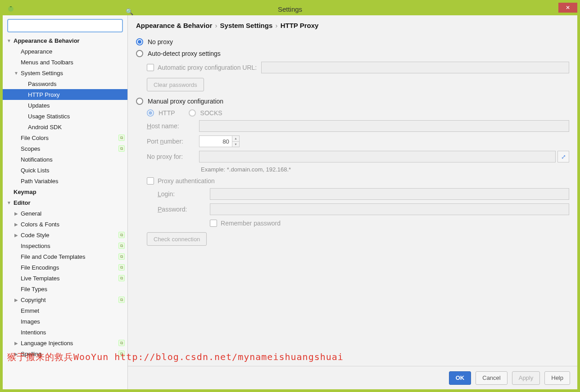 This screenshot has height=392, width=580. Describe the element at coordinates (353, 54) in the screenshot. I see `auto-detect-radio-row: Auto-detect proxy settings` at that location.